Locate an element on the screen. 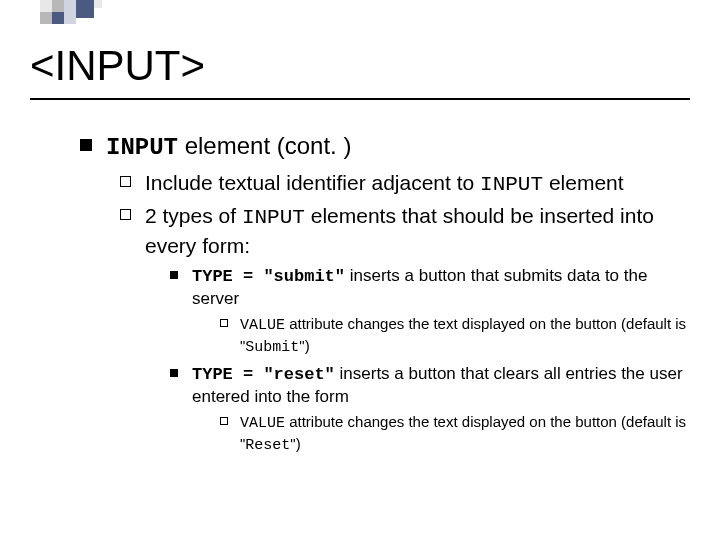 Image resolution: width=720 pixels, height=540 pixels. list-item: TYPE = "reset" inserts a button that cle… is located at coordinates (430, 386).